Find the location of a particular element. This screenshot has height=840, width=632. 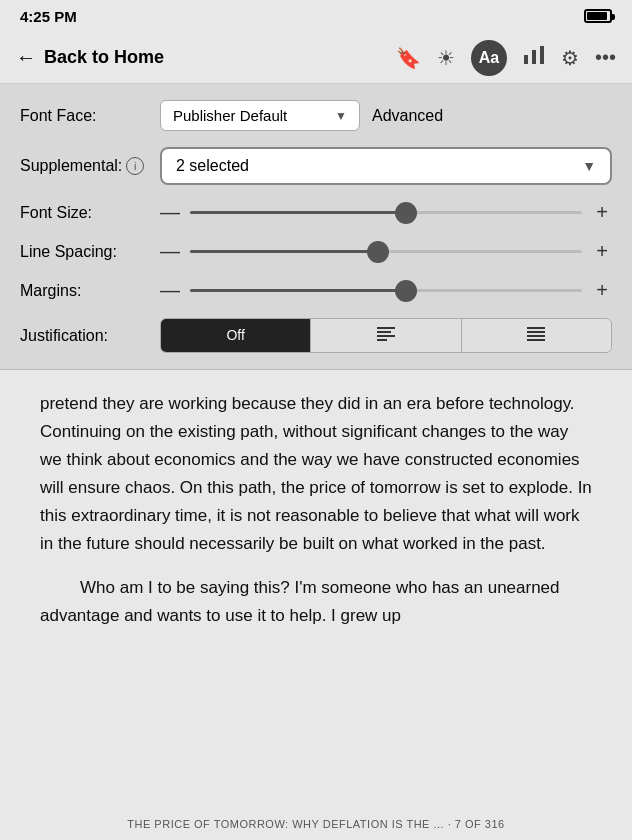

supplemental-dropdown: 2 selected ▼ is located at coordinates (386, 166).